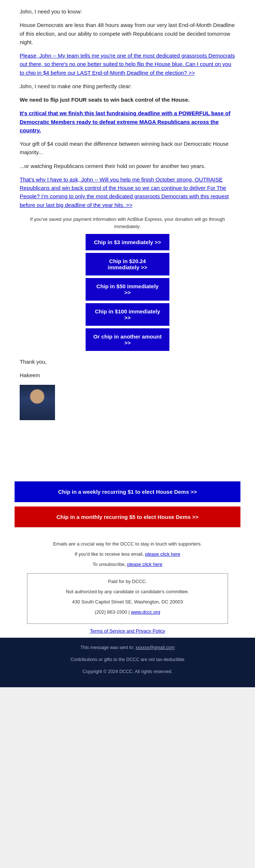 Image resolution: width=255 pixels, height=868 pixels. What do you see at coordinates (128, 284) in the screenshot?
I see `donation-section: If you've saved your payment information…` at bounding box center [128, 284].